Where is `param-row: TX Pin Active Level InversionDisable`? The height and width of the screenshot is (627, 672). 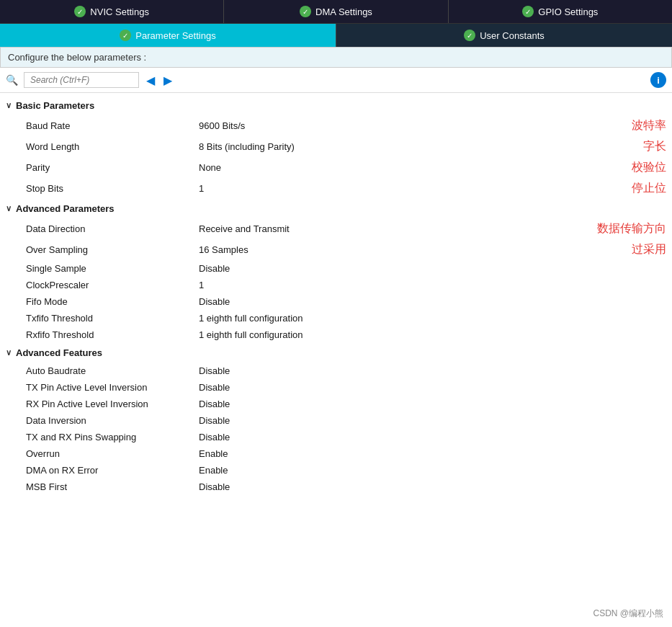 param-row: TX Pin Active Level InversionDisable is located at coordinates (336, 388).